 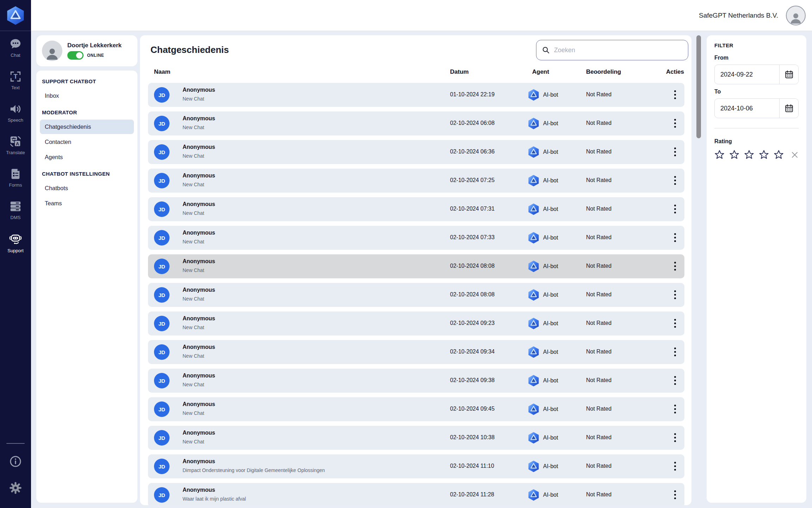 I want to click on filter-title: FILTER, so click(x=756, y=45).